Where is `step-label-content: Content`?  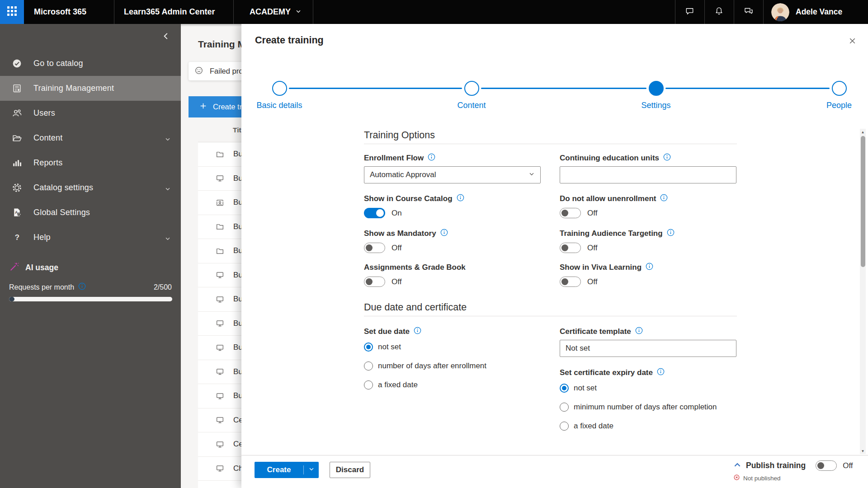
step-label-content: Content is located at coordinates (472, 106).